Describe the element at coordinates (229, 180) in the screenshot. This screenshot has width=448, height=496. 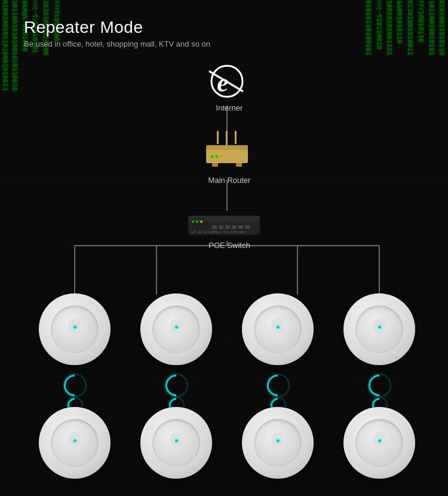
I see `router-label: Main Router` at that location.